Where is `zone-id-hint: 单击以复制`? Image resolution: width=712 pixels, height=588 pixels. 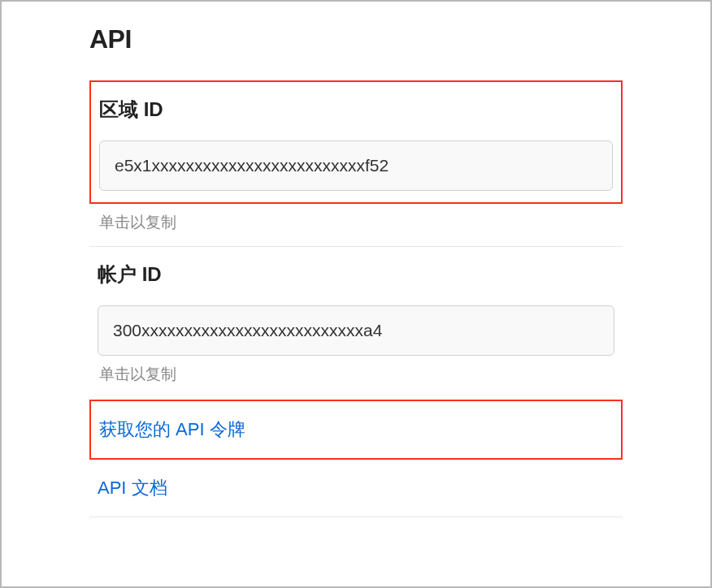 zone-id-hint: 单击以复制 is located at coordinates (356, 223).